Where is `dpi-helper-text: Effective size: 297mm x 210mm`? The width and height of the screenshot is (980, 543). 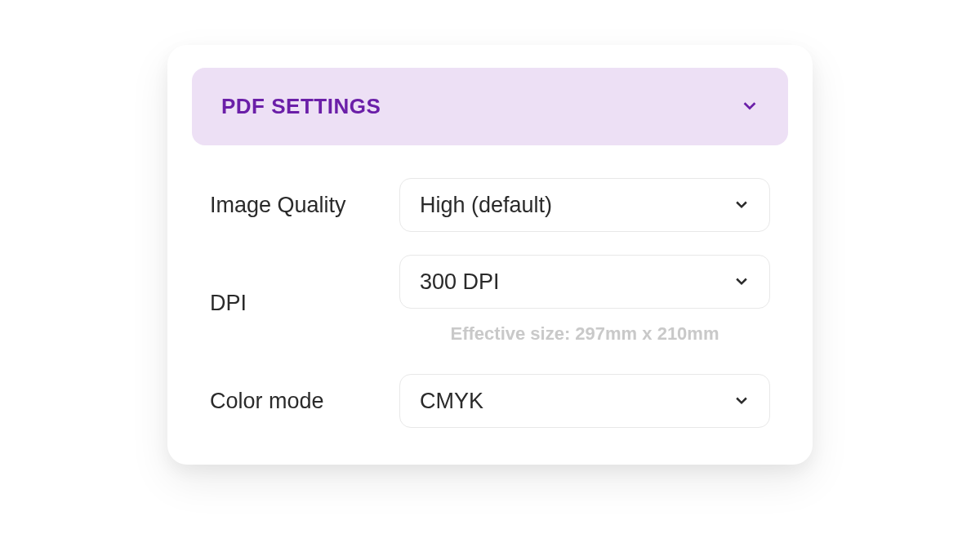 dpi-helper-text: Effective size: 297mm x 210mm is located at coordinates (585, 334).